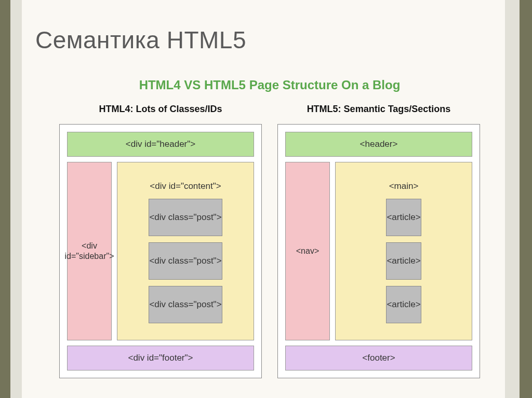 Image resolution: width=532 pixels, height=398 pixels. Describe the element at coordinates (141, 40) in the screenshot. I see `slide-title: Семантика HTML5` at that location.